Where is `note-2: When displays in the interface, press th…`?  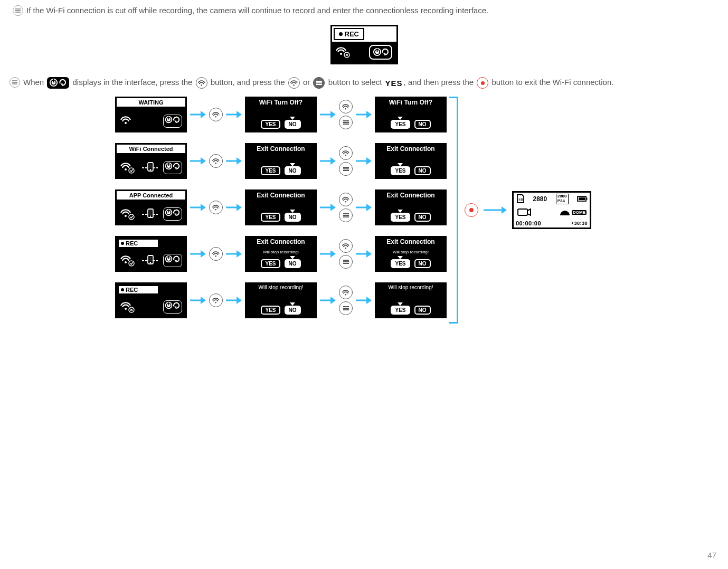 note-2: When displays in the interface, press th… is located at coordinates (364, 82).